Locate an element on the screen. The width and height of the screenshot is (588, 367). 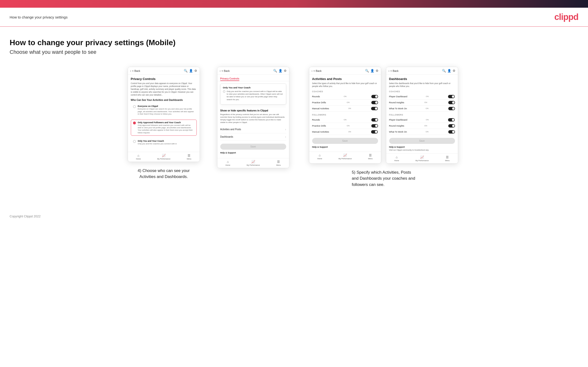
radio-option-you-coach: Only You and Your Coach Only you and the… is located at coordinates (164, 142).